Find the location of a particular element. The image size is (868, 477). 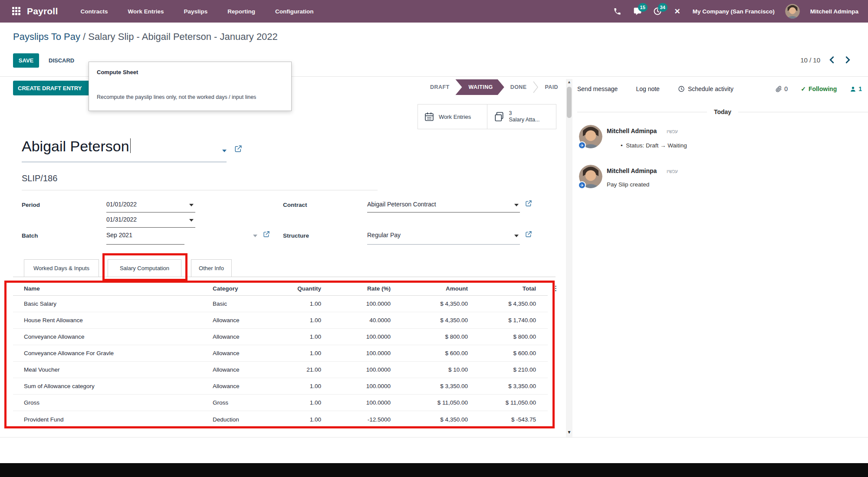

paper-plane-badge-icon: ✈ is located at coordinates (582, 145).